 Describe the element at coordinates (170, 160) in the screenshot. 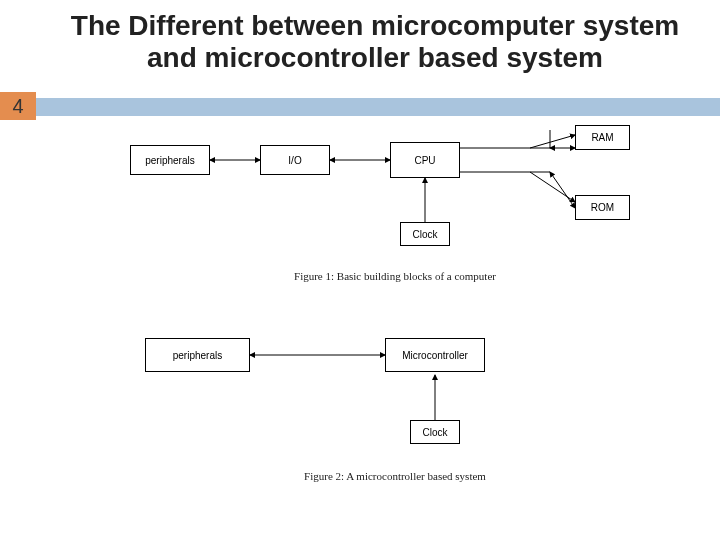

I see `fig1-peripherals-block: peripherals` at that location.